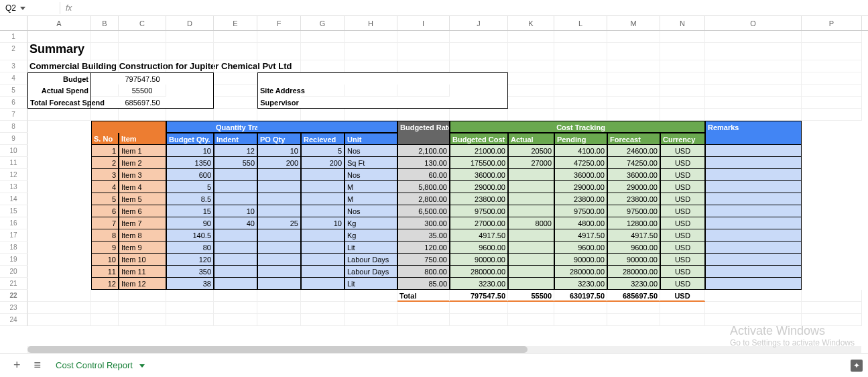  Describe the element at coordinates (30, 8) in the screenshot. I see `namebox: Q2` at that location.